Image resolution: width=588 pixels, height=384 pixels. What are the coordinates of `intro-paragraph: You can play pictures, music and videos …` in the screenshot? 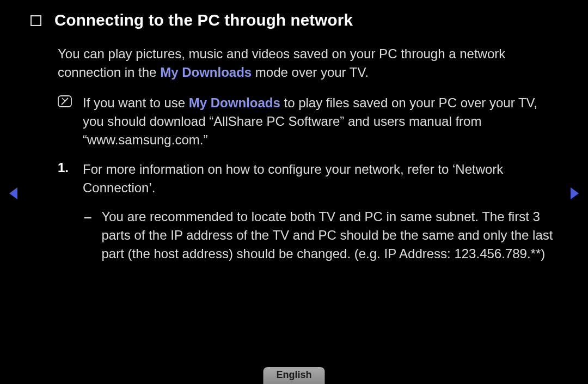 It's located at (308, 63).